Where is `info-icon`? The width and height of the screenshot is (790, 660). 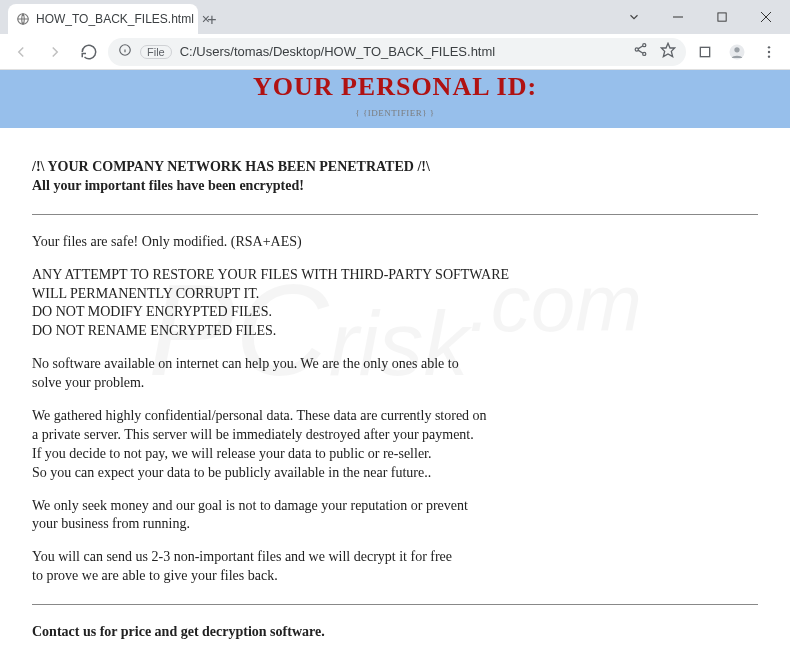 info-icon is located at coordinates (125, 52).